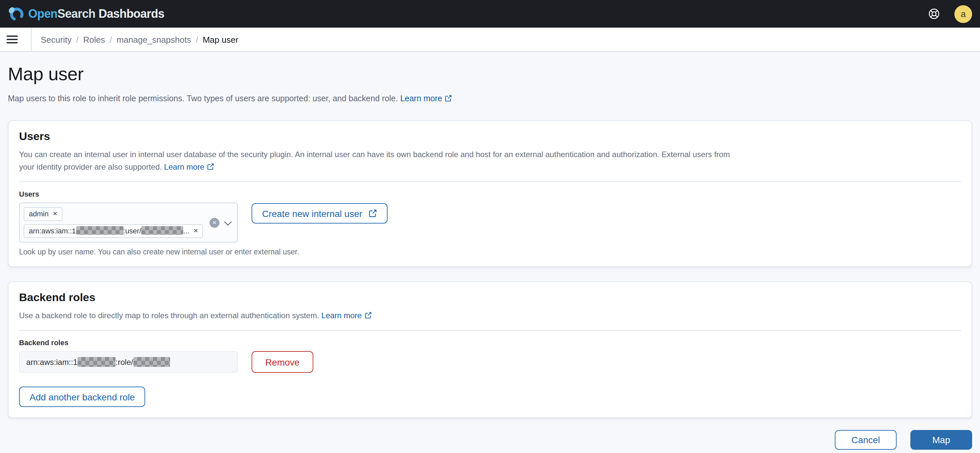 The height and width of the screenshot is (453, 980). What do you see at coordinates (96, 14) in the screenshot?
I see `brand-title: OpenSearchDashboards` at bounding box center [96, 14].